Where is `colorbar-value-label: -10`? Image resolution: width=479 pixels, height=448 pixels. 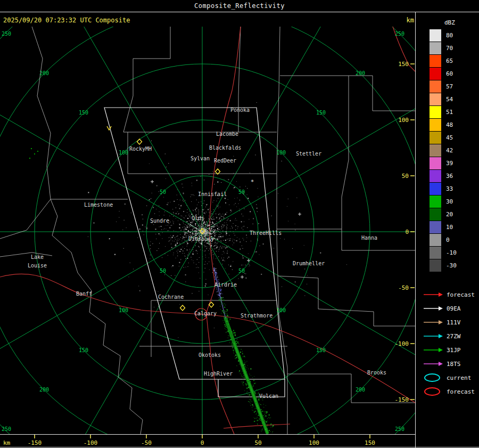 colorbar-value-label: -10 is located at coordinates (451, 252).